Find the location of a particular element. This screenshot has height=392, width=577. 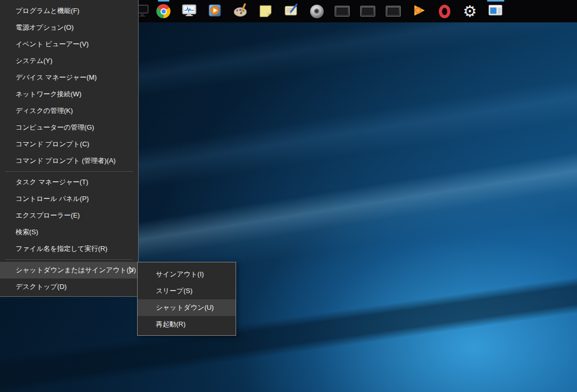

shutdown-submenu: サインアウト(I) スリープ(S) シャットダウン(U) 再起動(R) is located at coordinates (187, 299).